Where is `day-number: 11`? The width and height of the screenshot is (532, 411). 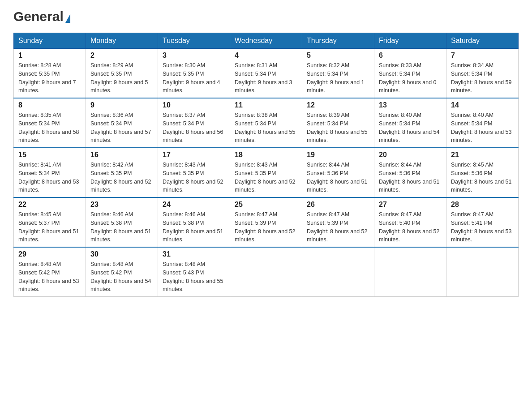
day-number: 11 is located at coordinates (266, 105).